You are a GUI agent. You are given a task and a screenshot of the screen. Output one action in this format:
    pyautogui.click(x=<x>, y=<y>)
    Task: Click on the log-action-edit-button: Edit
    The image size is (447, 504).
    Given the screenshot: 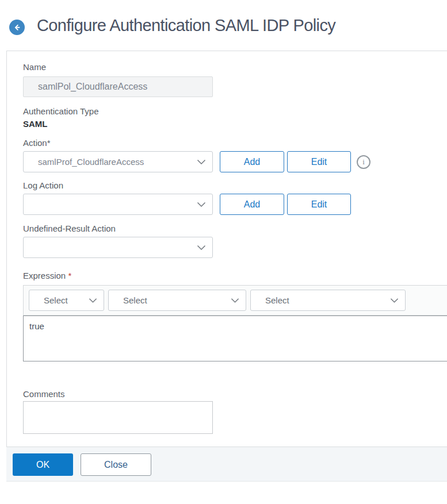 What is the action you would take?
    pyautogui.click(x=319, y=205)
    